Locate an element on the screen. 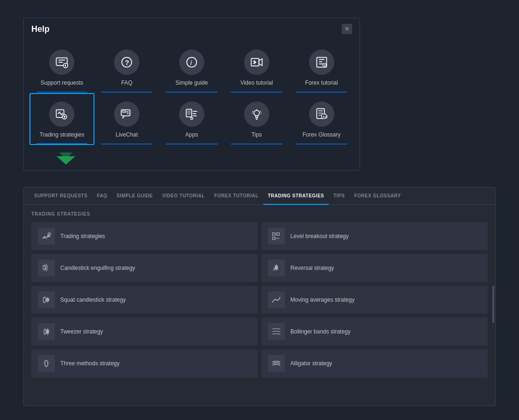 The width and height of the screenshot is (519, 420). video-label: Video tutorial is located at coordinates (257, 83).